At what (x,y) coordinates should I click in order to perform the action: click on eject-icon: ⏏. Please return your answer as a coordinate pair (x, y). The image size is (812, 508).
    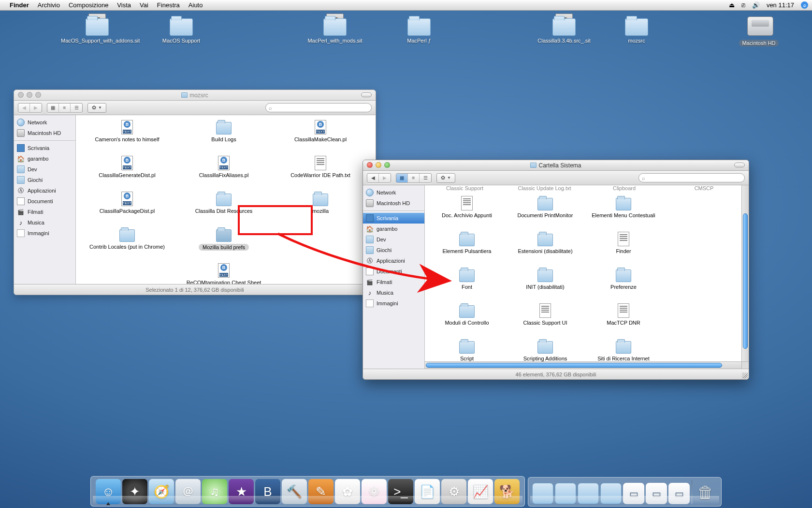
    Looking at the image, I should click on (732, 5).